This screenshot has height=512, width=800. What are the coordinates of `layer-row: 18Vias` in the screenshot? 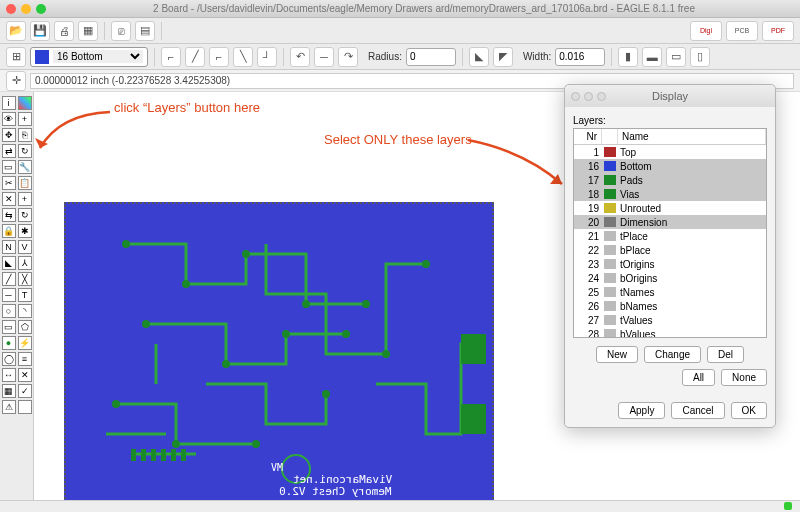 It's located at (670, 194).